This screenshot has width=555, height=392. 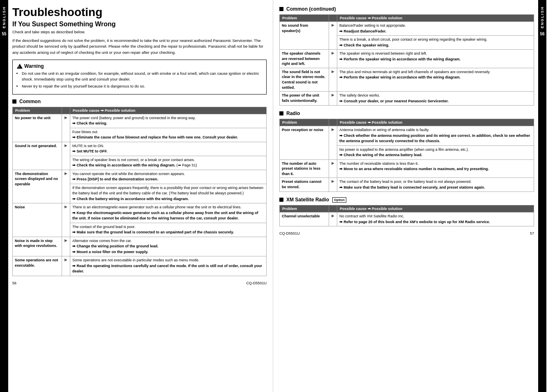 I want to click on arrow-engine-noise: ▶, so click(x=66, y=247).